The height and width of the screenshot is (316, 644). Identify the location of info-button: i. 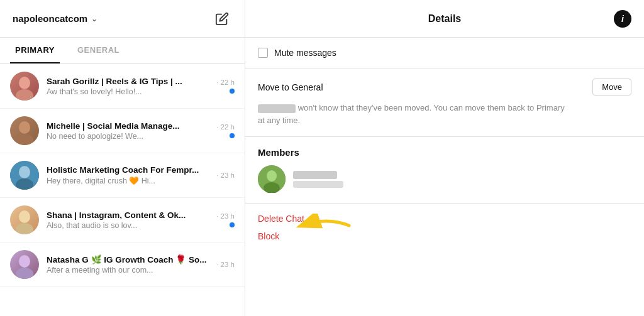
(623, 19).